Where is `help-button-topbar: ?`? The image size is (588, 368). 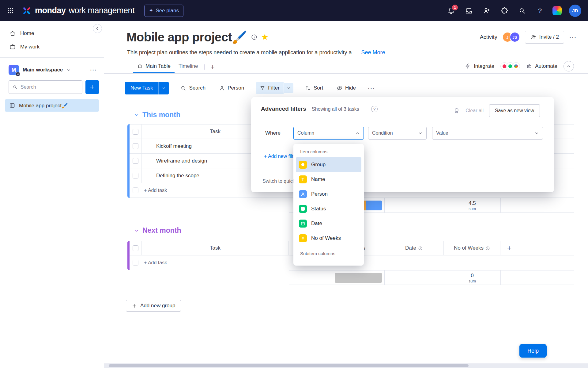 help-button-topbar: ? is located at coordinates (540, 11).